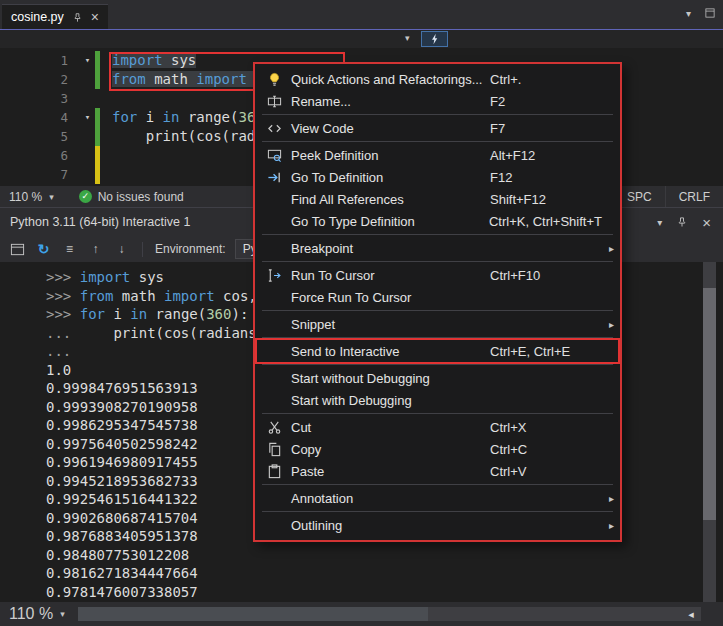 This screenshot has height=626, width=723. Describe the element at coordinates (546, 200) in the screenshot. I see `menu-item-shortcut: Shift+F12` at that location.